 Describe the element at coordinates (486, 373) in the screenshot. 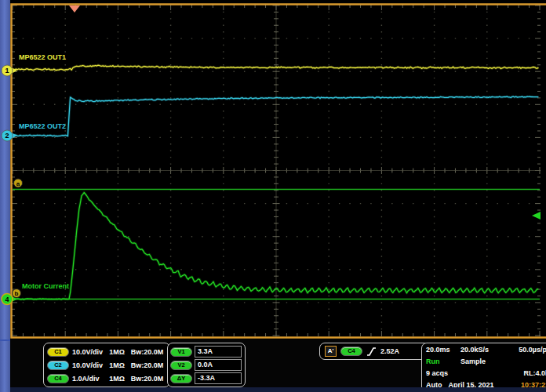

I see `acq-row-count: 9 acqs RL:4.0k` at that location.